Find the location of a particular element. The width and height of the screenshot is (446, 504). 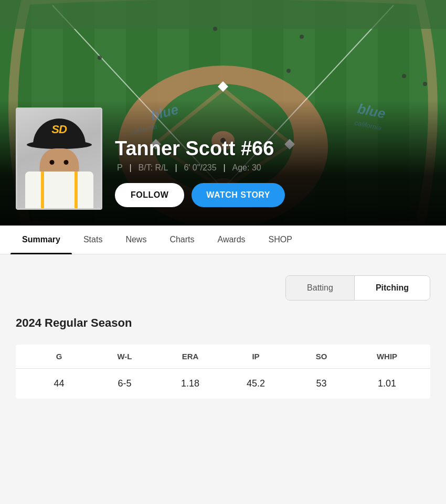

col-g: G is located at coordinates (59, 357).